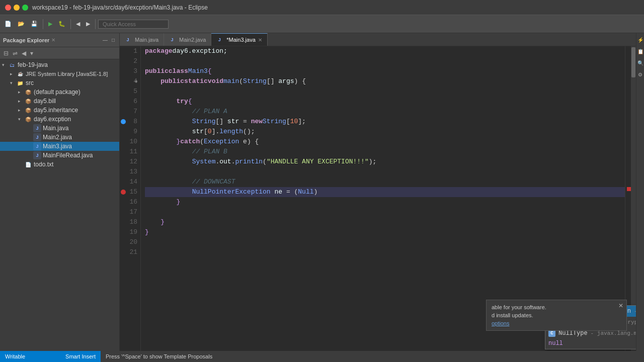 The image size is (644, 362). I want to click on toolbar-run: ▶, so click(50, 24).